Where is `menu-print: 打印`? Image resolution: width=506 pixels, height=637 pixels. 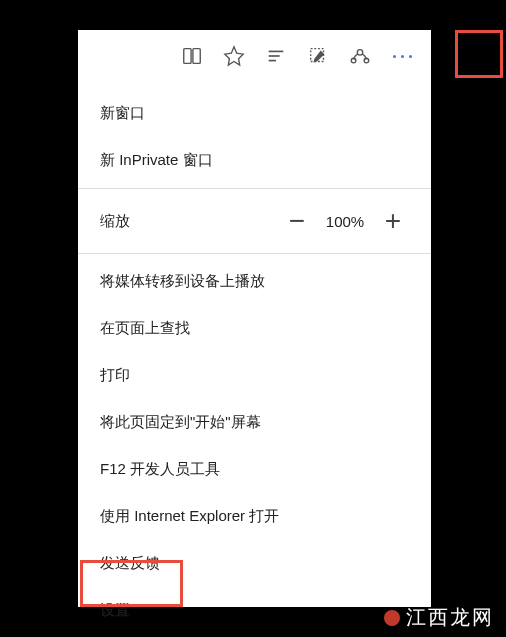
menu-print: 打印 is located at coordinates (254, 376).